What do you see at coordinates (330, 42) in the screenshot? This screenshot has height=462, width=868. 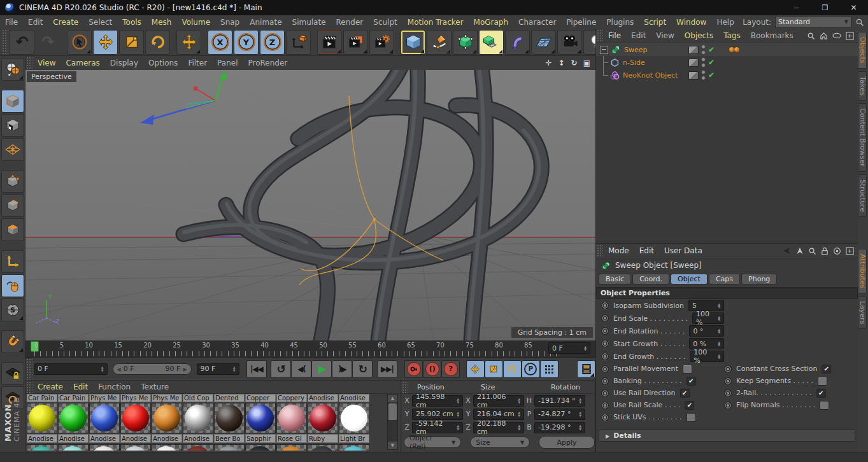 I see `render-view-button` at bounding box center [330, 42].